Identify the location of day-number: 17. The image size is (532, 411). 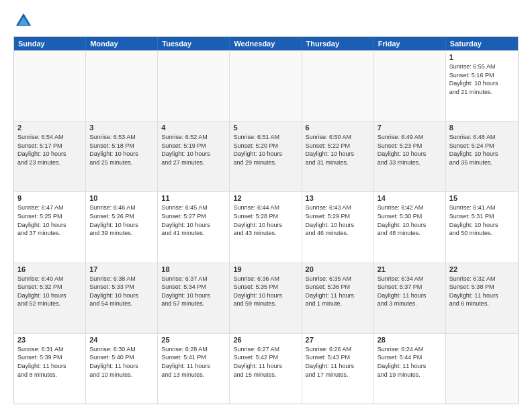
(122, 269).